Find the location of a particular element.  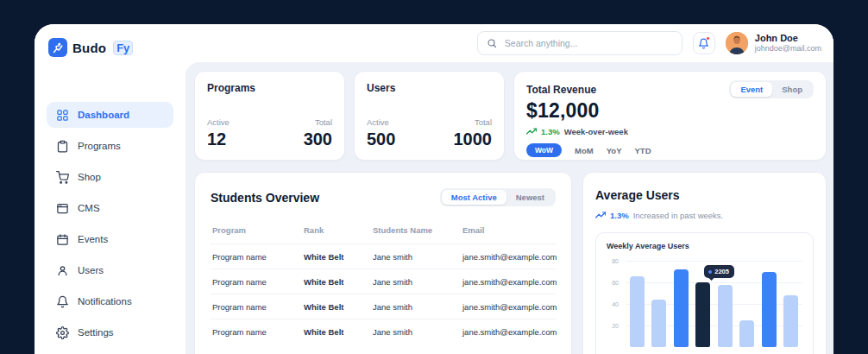

sidebar-item-label: Users is located at coordinates (91, 270).